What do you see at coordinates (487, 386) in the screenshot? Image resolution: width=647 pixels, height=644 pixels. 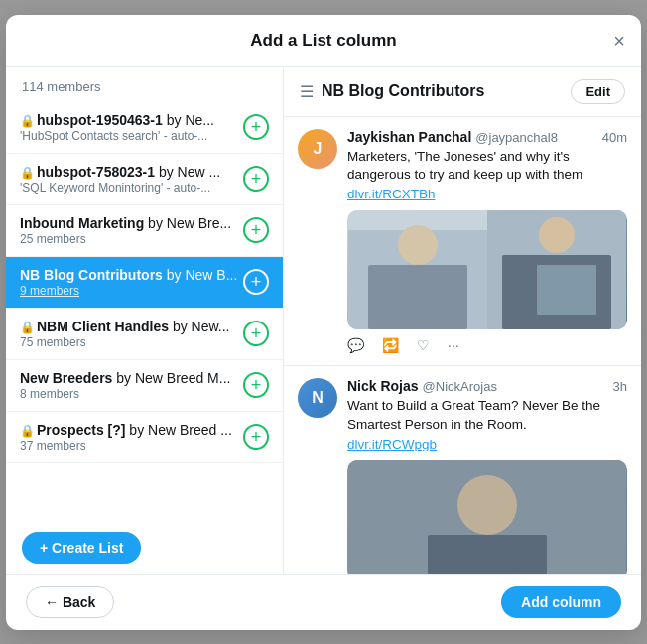 I see `tweet-header: Nick Rojas @NickArojas 3h` at bounding box center [487, 386].